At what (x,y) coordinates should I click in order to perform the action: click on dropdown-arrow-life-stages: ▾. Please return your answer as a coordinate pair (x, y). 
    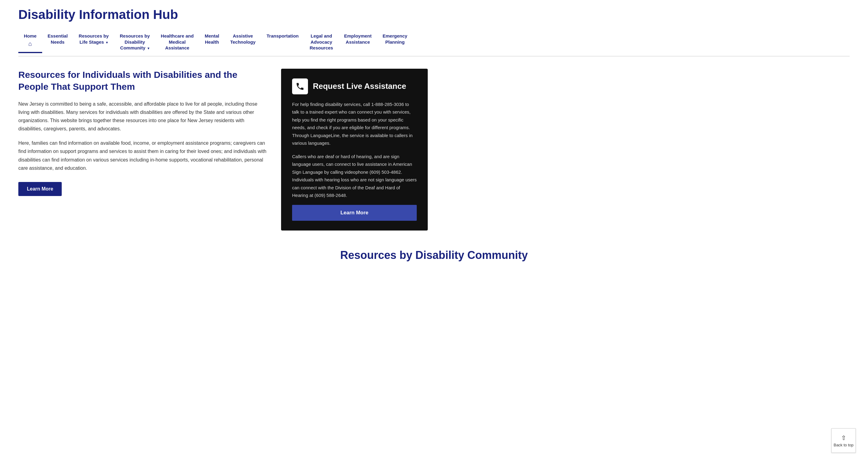
    Looking at the image, I should click on (107, 42).